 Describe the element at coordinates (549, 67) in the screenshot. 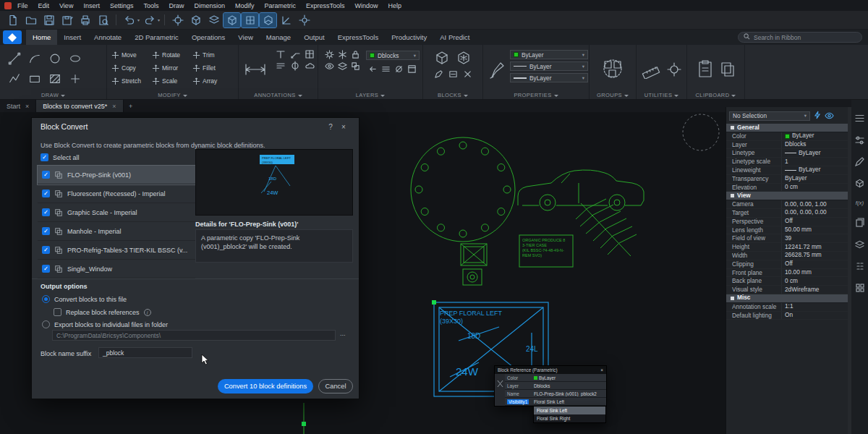

I see `linetype-combo: ByLayer ▾` at that location.